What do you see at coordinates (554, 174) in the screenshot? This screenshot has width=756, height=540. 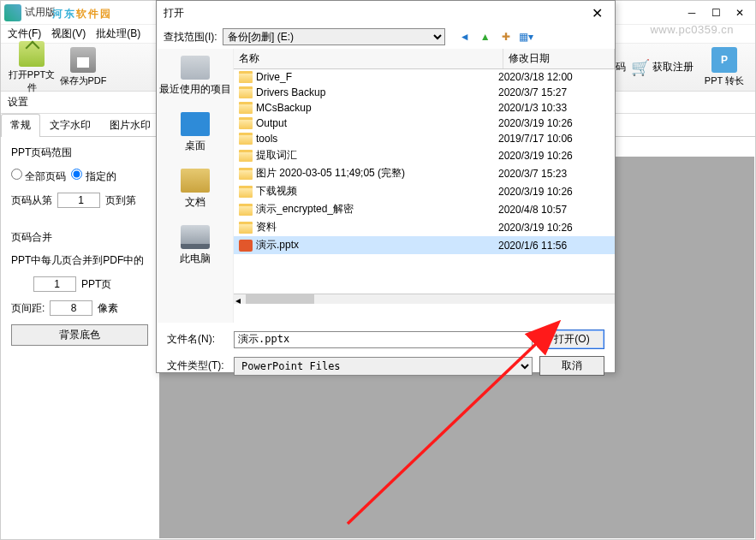 I see `file-date: 2020/3/7 15:23` at bounding box center [554, 174].